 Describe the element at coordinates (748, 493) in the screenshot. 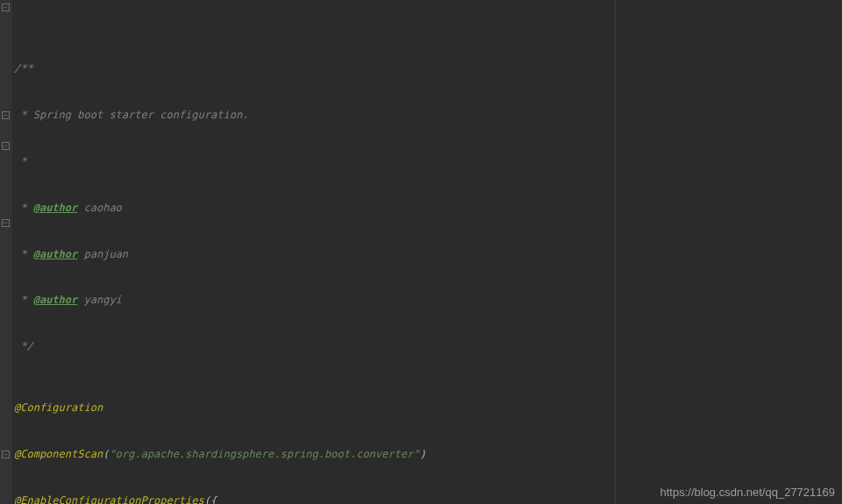

I see `watermark: https://blog.csdn.net/qq_27721169` at that location.